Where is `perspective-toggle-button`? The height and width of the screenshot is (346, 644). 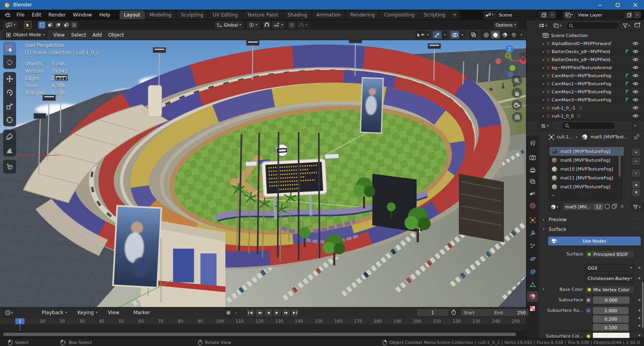 perspective-toggle-button is located at coordinates (517, 117).